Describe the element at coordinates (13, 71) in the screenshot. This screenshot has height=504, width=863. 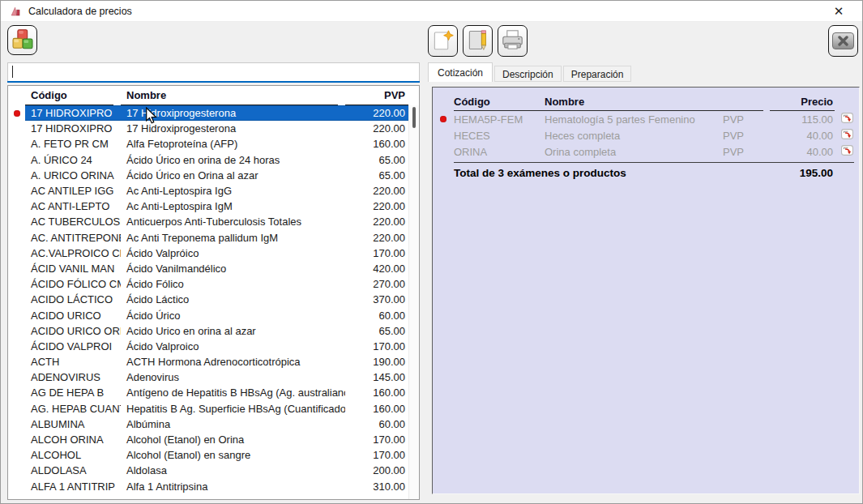
I see `text-caret` at that location.